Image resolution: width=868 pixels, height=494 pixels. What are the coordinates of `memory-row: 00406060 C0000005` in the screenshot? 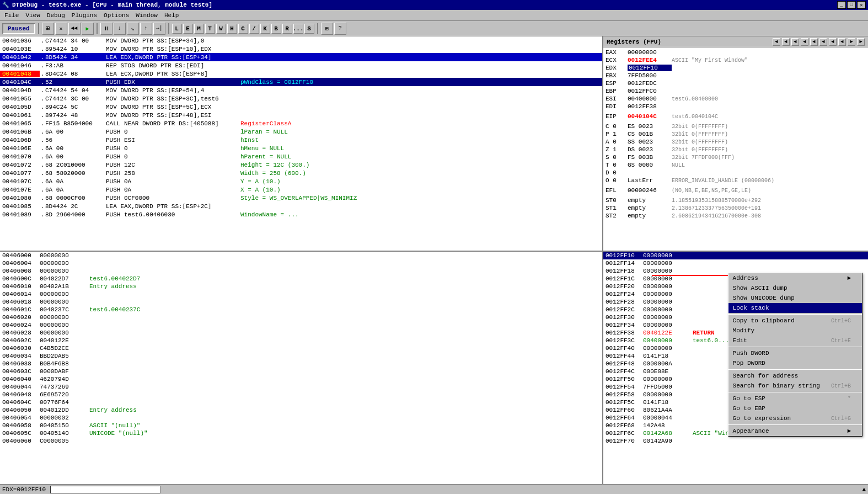 It's located at (301, 441).